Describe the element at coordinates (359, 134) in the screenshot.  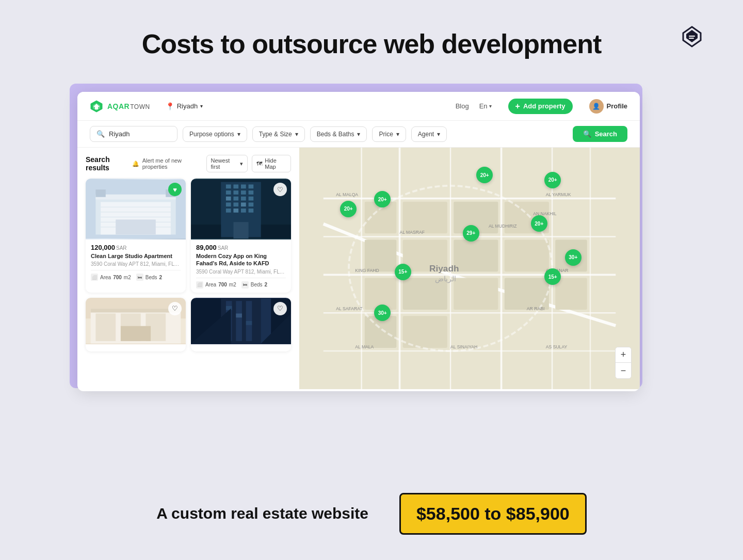
I see `search-bar: 🔍 Purpose options ▾ Type & Size ▾ Beds &…` at that location.